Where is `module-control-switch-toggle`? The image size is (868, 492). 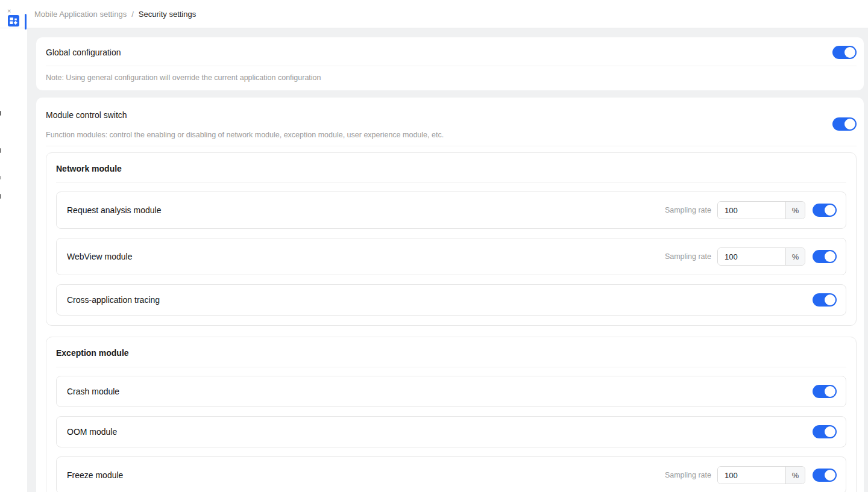
module-control-switch-toggle is located at coordinates (844, 124).